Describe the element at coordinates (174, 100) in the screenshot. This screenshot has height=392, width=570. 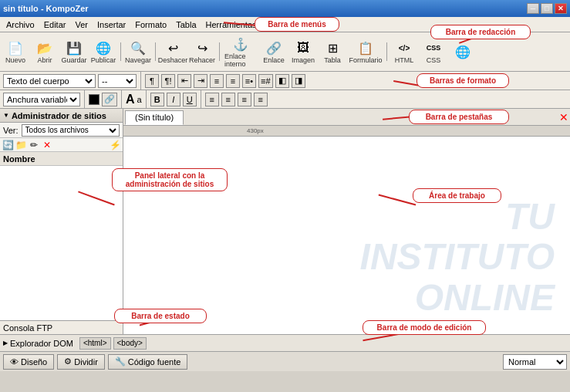
I see `italic-btn: I` at that location.